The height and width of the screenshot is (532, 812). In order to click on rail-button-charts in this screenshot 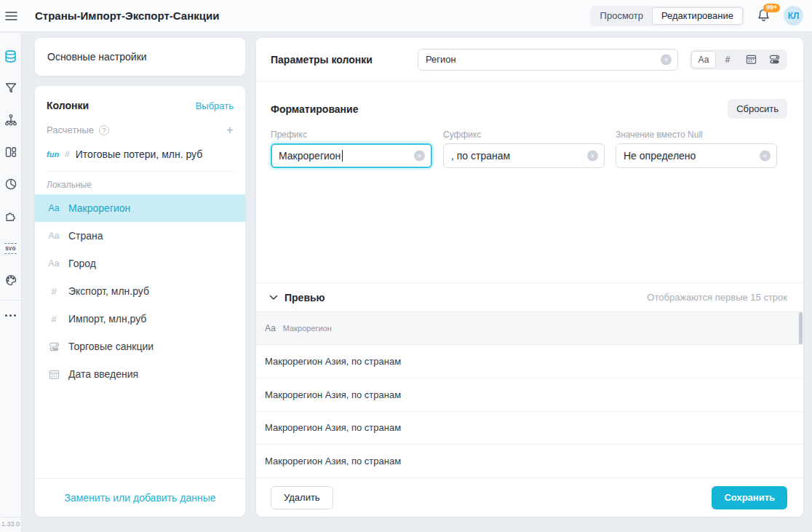, I will do `click(11, 184)`.